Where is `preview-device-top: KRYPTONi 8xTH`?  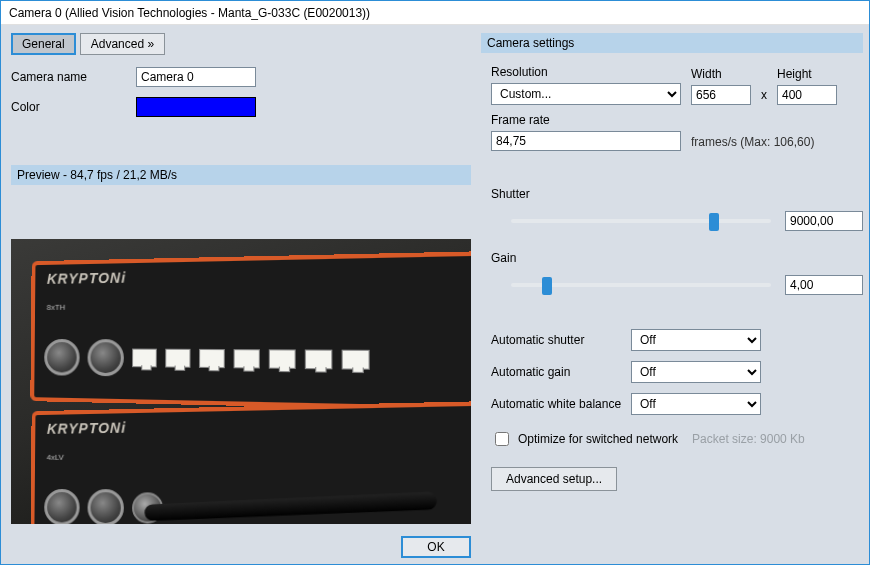 preview-device-top: KRYPTONi 8xTH is located at coordinates (250, 332).